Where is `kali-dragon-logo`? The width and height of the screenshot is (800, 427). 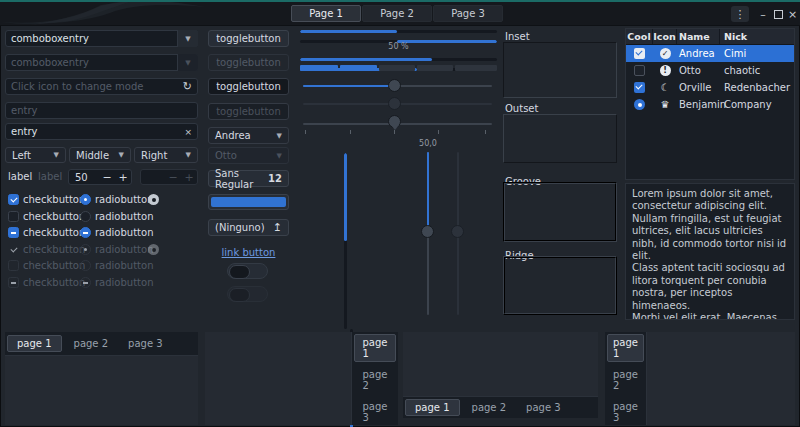 kali-dragon-logo is located at coordinates (130, 14).